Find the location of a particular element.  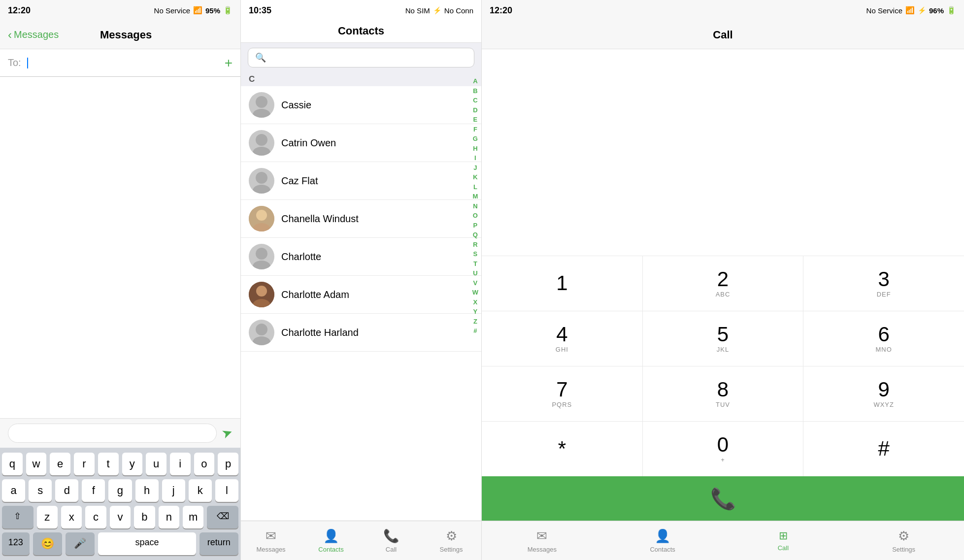

alpha-Z: Z is located at coordinates (475, 322).